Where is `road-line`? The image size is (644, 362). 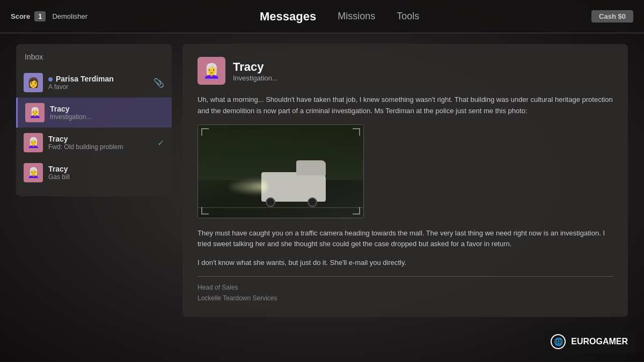 road-line is located at coordinates (281, 208).